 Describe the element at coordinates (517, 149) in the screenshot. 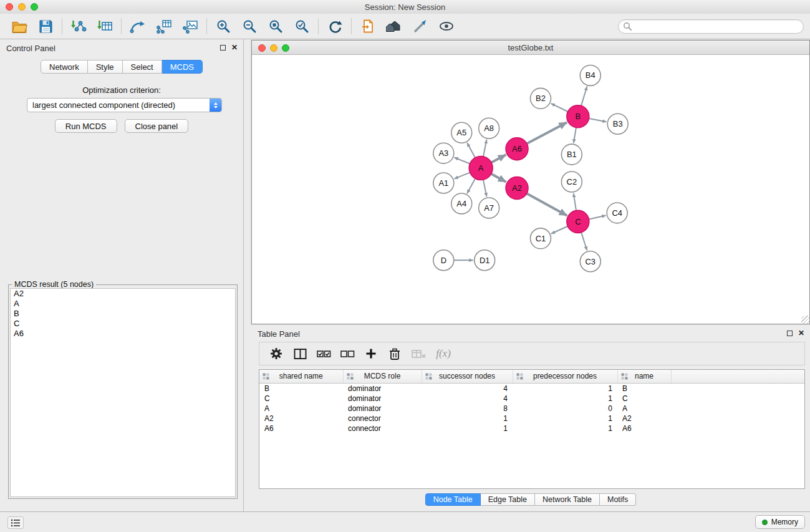

I see `graph-node-A6: A6` at that location.